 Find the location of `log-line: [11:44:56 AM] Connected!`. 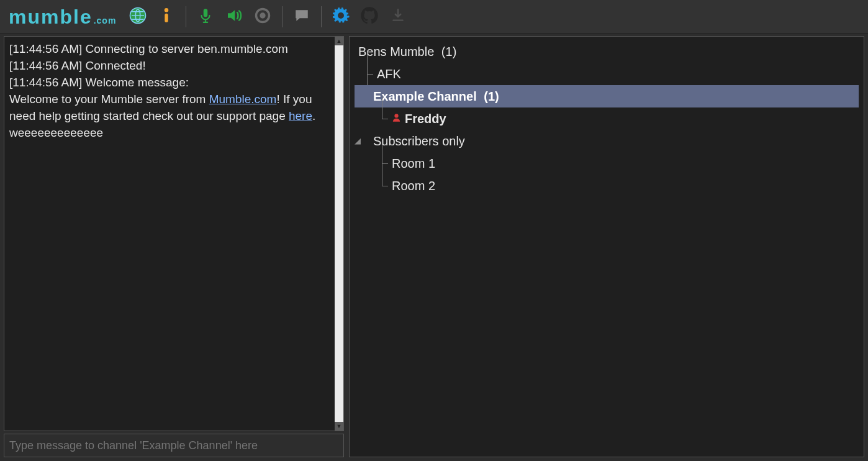

log-line: [11:44:56 AM] Connected! is located at coordinates (170, 66).